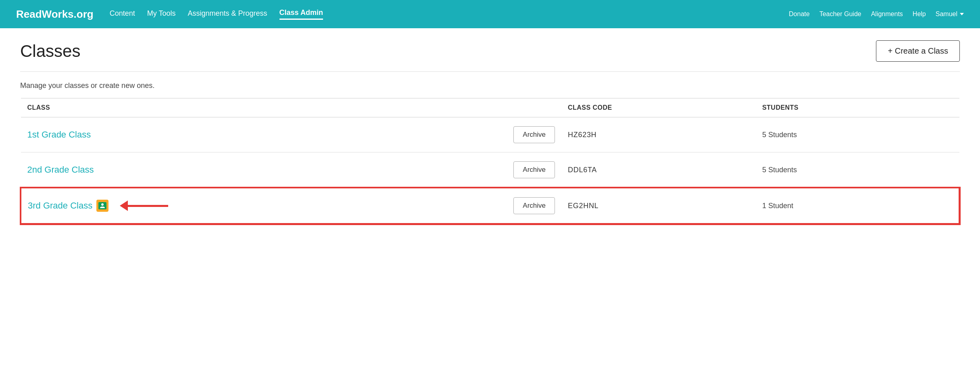 This screenshot has height=382, width=980. I want to click on table-row: 2nd Grade Class Archive DDL6TA 5 Student…, so click(490, 170).